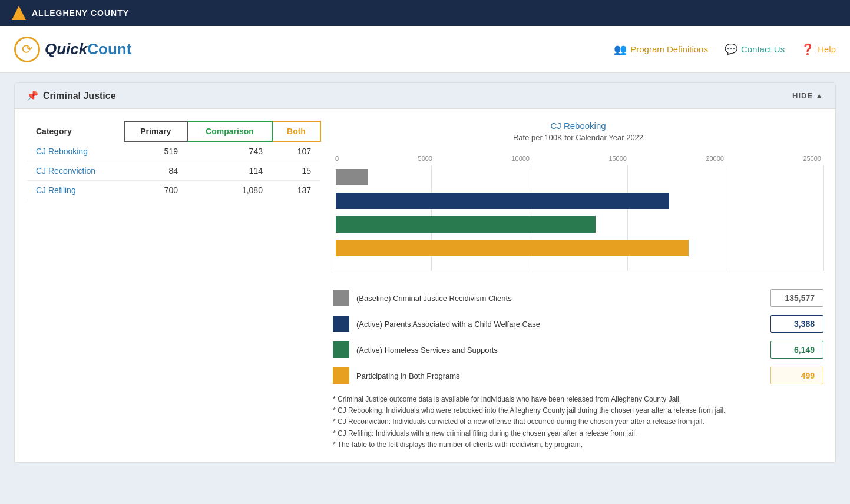 The height and width of the screenshot is (504, 850). What do you see at coordinates (75, 151) in the screenshot?
I see `row-category-0: CJ Rebooking` at bounding box center [75, 151].